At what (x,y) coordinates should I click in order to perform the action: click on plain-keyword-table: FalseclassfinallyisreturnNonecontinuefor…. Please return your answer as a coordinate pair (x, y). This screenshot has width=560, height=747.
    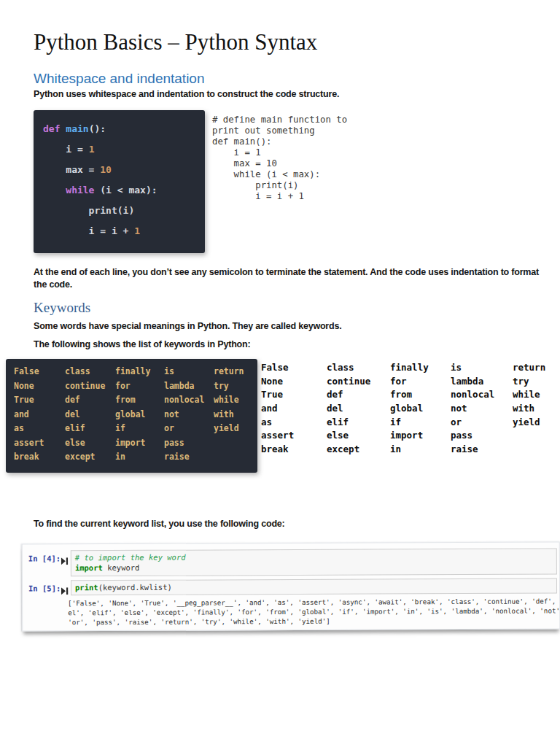
    Looking at the image, I should click on (403, 409).